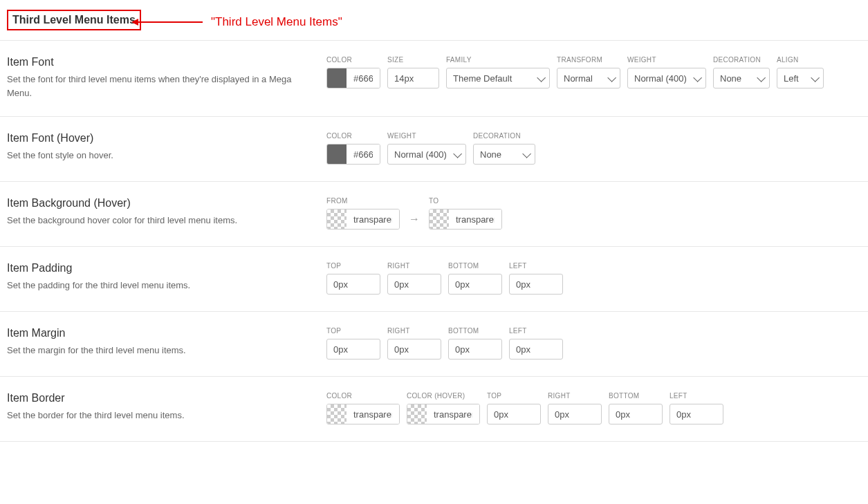 This screenshot has width=868, height=504. What do you see at coordinates (353, 78) in the screenshot?
I see `item-font-color-field` at bounding box center [353, 78].